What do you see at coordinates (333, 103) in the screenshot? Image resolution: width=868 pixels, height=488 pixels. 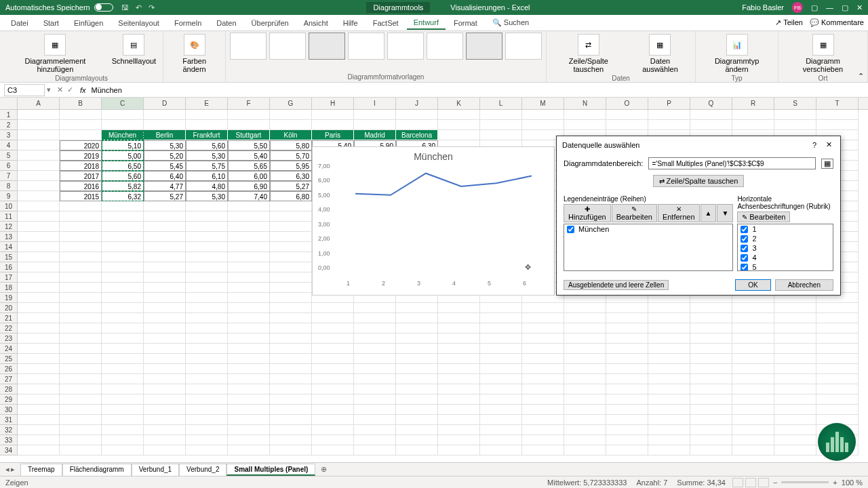 I see `column-header-H: H` at bounding box center [333, 103].